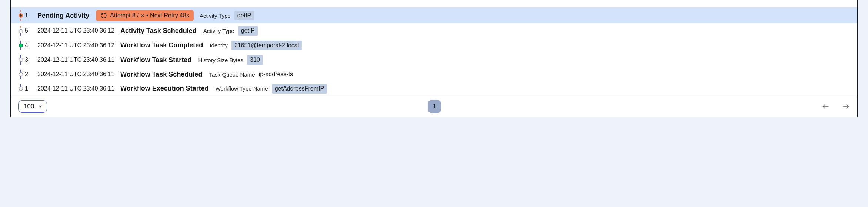  What do you see at coordinates (826, 106) in the screenshot?
I see `arrow-left-icon` at bounding box center [826, 106].